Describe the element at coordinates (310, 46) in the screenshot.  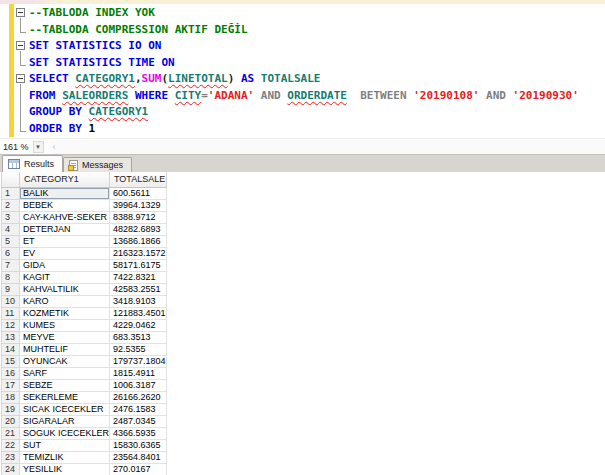
I see `code-line-3: SET STATISTICS IO ON` at that location.